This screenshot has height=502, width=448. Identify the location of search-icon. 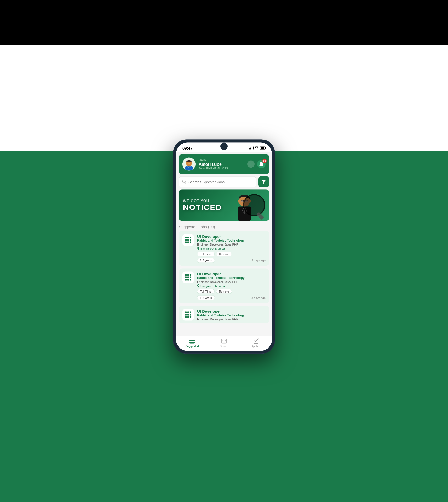
(184, 182).